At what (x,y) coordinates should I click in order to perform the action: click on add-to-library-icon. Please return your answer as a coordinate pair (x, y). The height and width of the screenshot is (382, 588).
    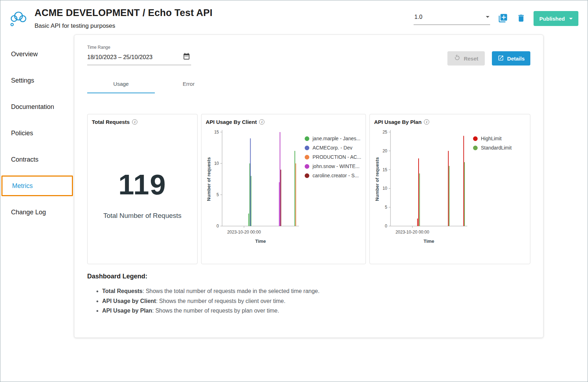
    Looking at the image, I should click on (503, 19).